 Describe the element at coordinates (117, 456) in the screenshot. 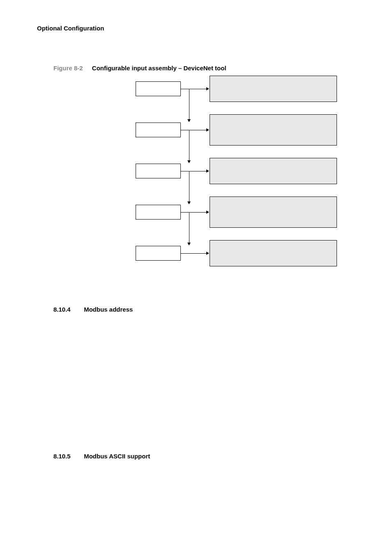

I see `section-heading-2: Modbus ASCII support` at that location.